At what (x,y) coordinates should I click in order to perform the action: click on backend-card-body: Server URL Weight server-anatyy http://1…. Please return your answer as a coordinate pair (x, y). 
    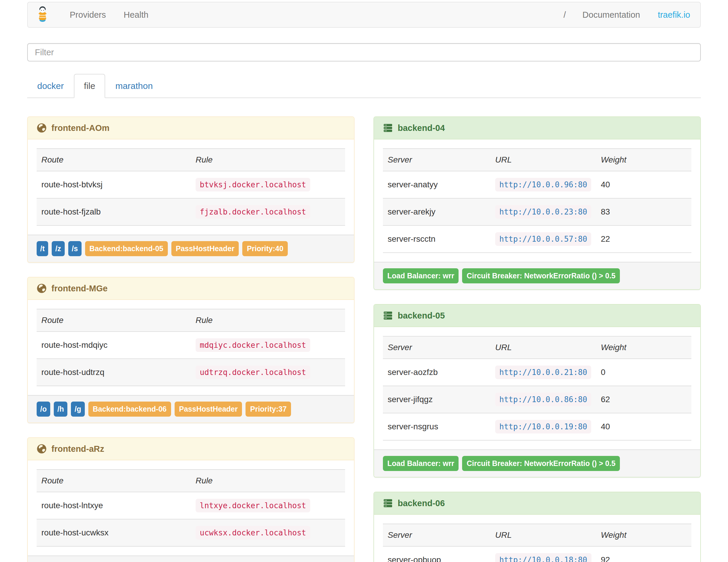
    Looking at the image, I should click on (537, 201).